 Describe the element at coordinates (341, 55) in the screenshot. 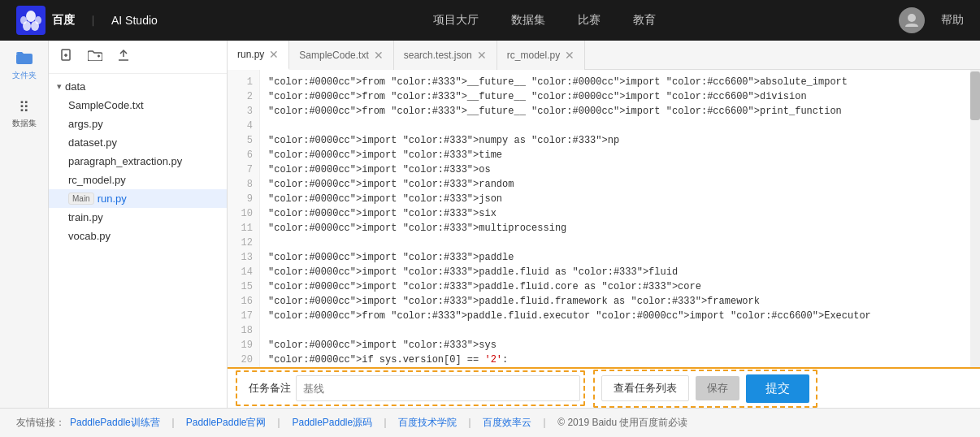

I see `tab-samplecode: SampleCode.txt ✕` at that location.